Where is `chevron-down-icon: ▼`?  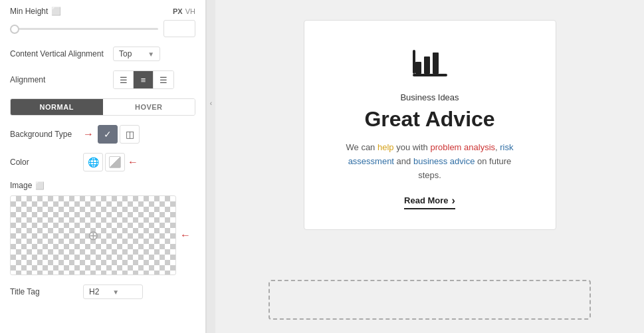 chevron-down-icon: ▼ is located at coordinates (151, 55).